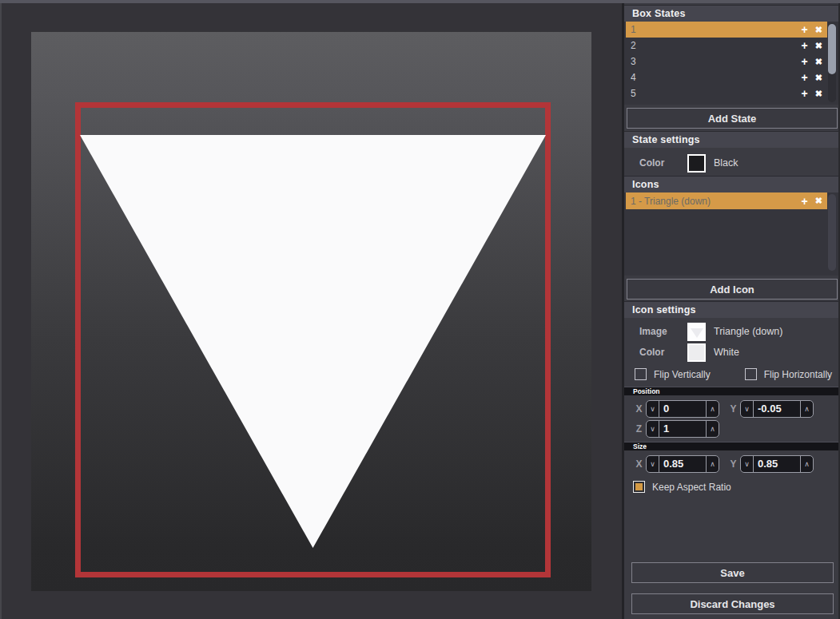 This screenshot has width=840, height=619. I want to click on state-color-swatch, so click(697, 163).